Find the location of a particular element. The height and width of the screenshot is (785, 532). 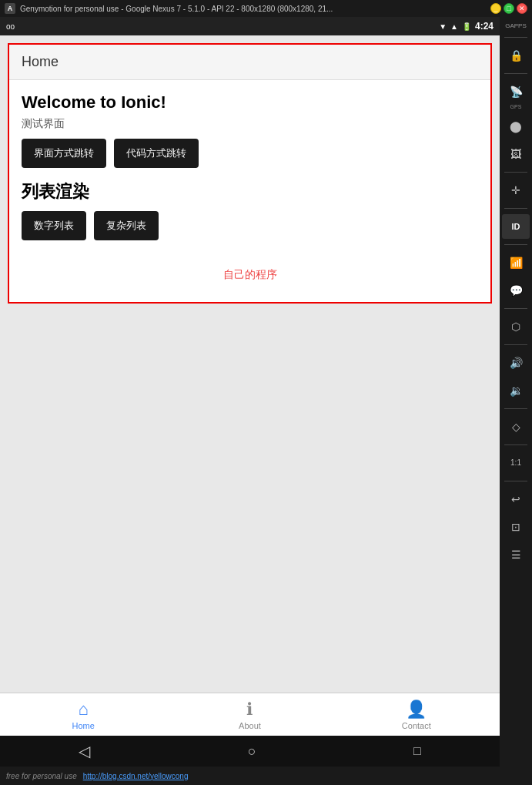

window-title: Genymotion for personal use - Google Nex… is located at coordinates (176, 9).